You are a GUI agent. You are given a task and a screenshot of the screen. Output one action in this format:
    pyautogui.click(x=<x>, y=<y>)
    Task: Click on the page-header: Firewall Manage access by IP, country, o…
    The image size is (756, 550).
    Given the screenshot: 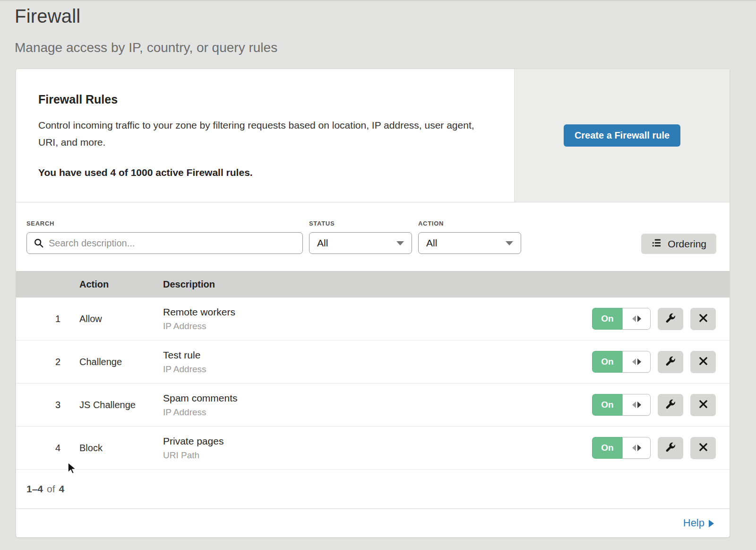 What is the action you would take?
    pyautogui.click(x=378, y=28)
    